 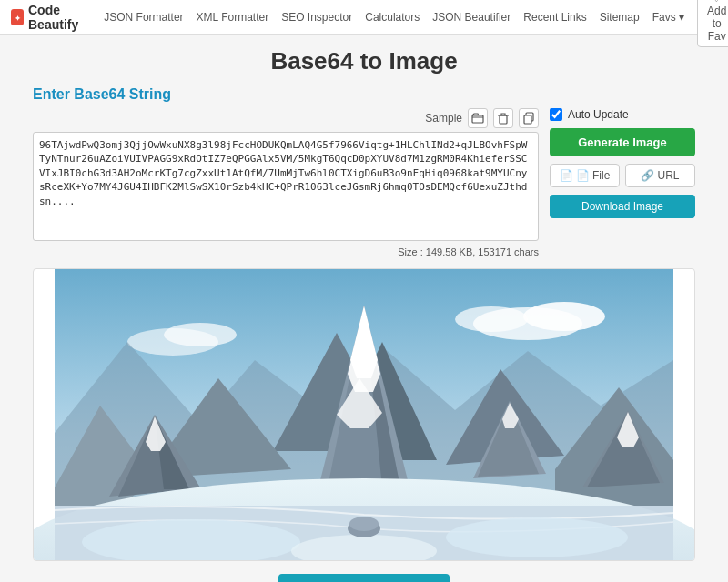 What do you see at coordinates (620, 17) in the screenshot?
I see `nav-sitemap: Sitemap` at bounding box center [620, 17].